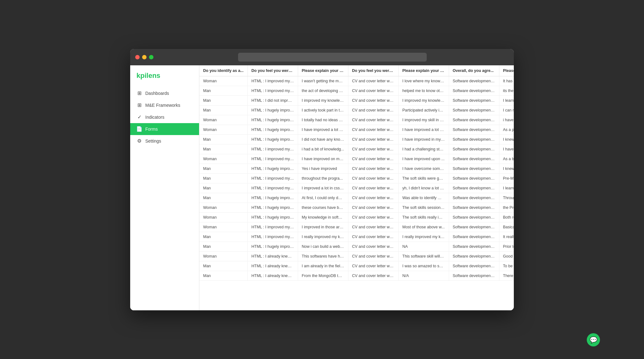  What do you see at coordinates (223, 129) in the screenshot?
I see `table-cell-5-0: Woman` at bounding box center [223, 129].